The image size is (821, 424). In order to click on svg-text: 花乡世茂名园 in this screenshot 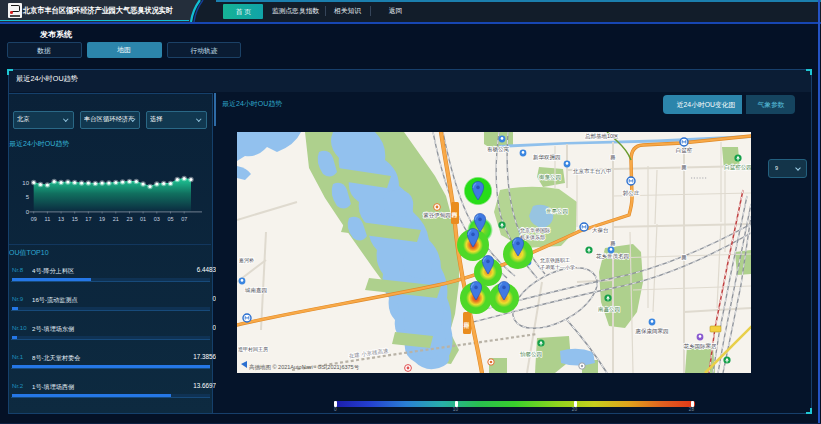, I will do `click(612, 256)`.